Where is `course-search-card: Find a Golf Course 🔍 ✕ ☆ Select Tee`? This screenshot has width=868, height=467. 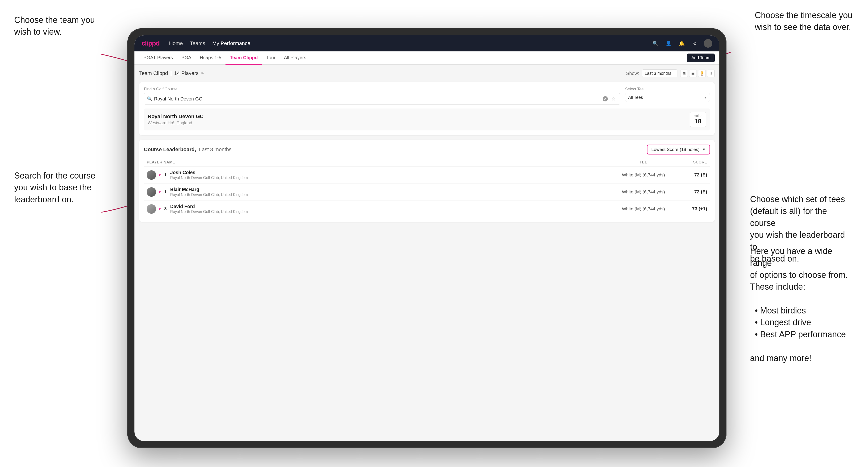 course-search-card: Find a Golf Course 🔍 ✕ ☆ Select Tee is located at coordinates (427, 108).